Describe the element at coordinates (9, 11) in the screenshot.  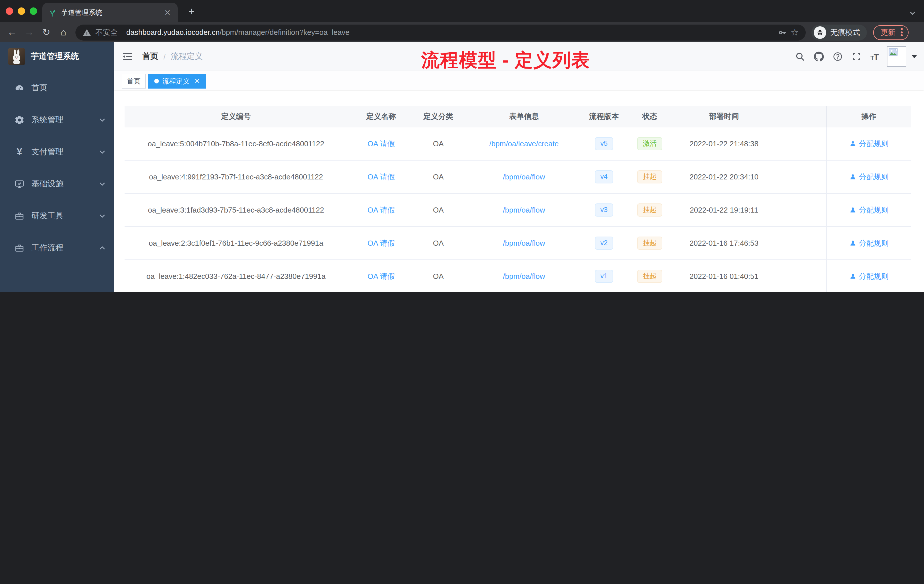
I see `close-window-button` at that location.